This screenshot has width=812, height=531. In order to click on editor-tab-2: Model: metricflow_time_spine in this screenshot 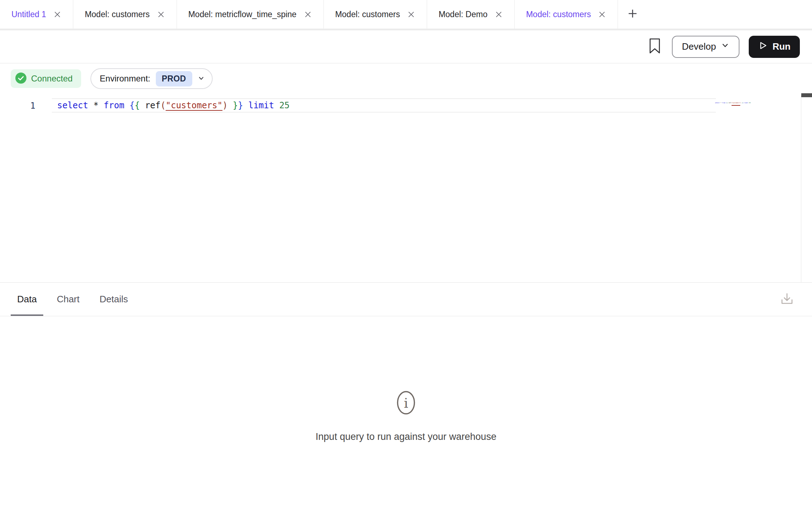, I will do `click(250, 14)`.